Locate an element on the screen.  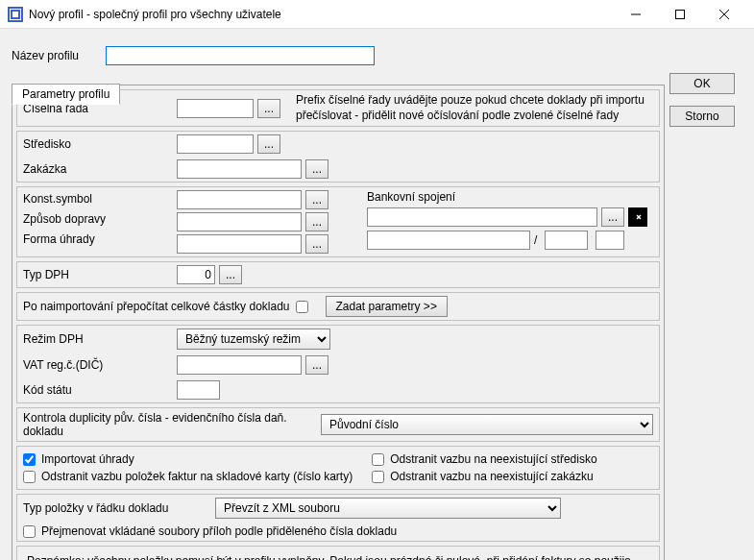
close-button is located at coordinates (724, 14).